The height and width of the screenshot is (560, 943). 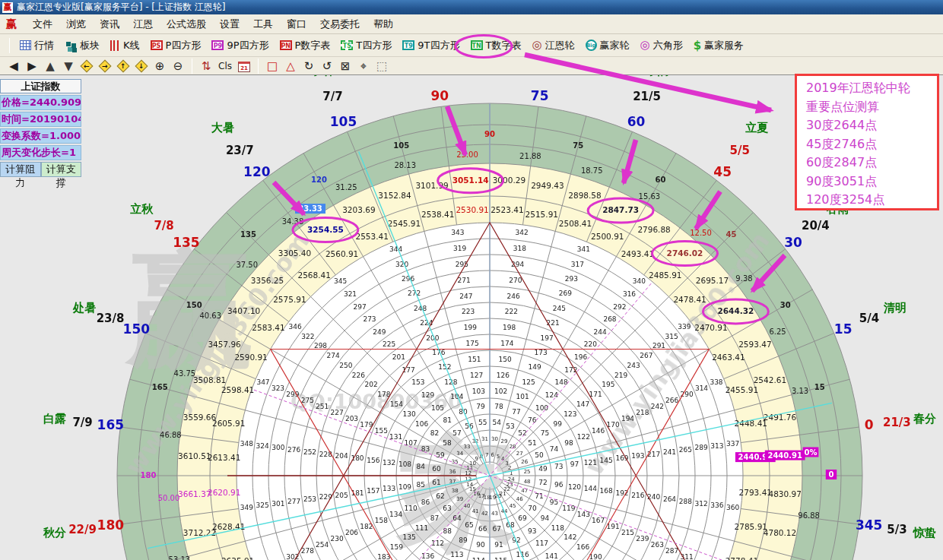 What do you see at coordinates (14, 66) in the screenshot?
I see `rotate-left-icon: ◀` at bounding box center [14, 66].